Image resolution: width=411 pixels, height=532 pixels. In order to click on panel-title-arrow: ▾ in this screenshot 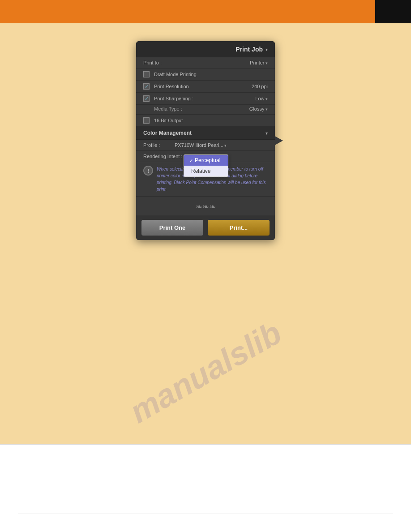, I will do `click(267, 49)`.